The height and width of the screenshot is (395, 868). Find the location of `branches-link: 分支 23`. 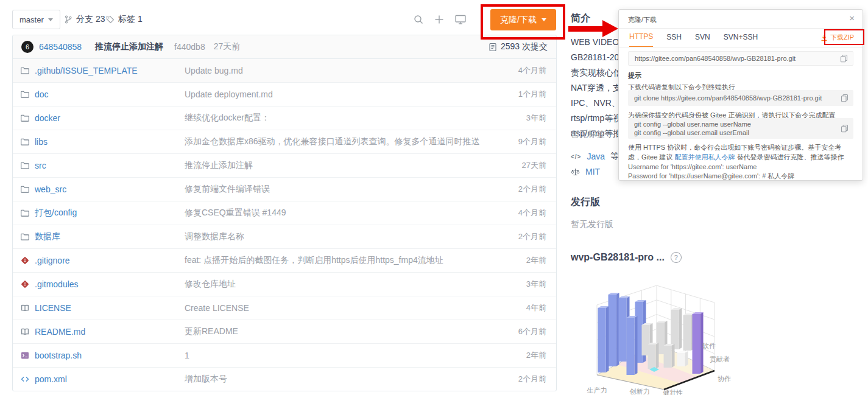

branches-link: 分支 23 is located at coordinates (84, 19).